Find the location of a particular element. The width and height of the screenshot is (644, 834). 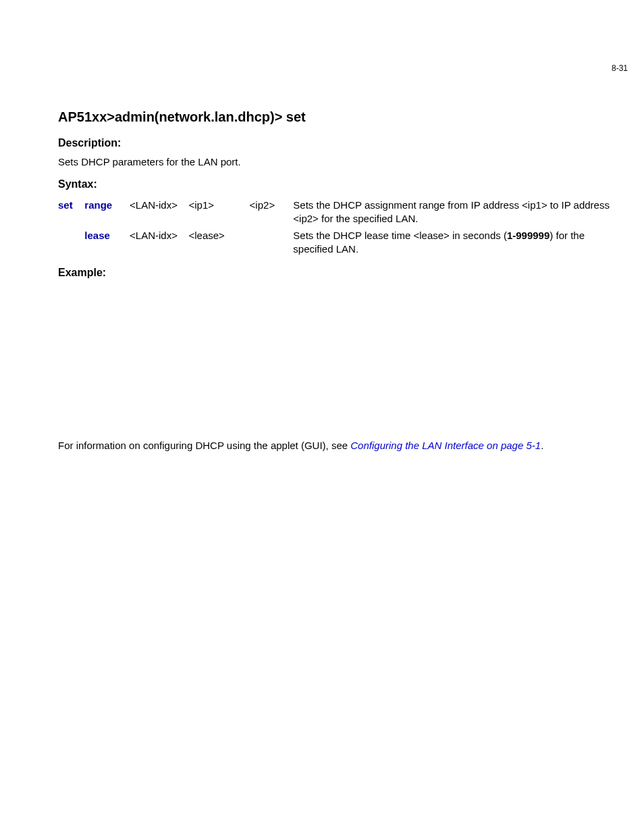

syntax-row: lease <LAN-idx> <lease> Sets the DHCP le… is located at coordinates (341, 243).